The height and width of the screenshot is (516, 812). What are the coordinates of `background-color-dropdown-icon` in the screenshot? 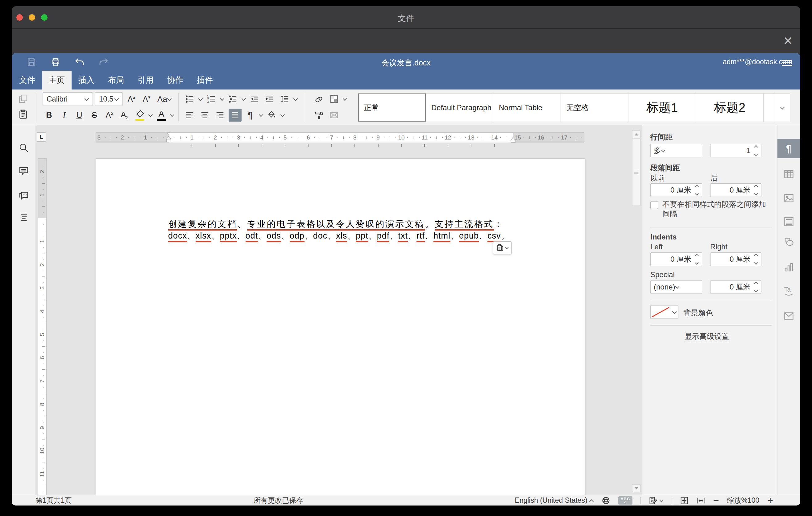 It's located at (674, 312).